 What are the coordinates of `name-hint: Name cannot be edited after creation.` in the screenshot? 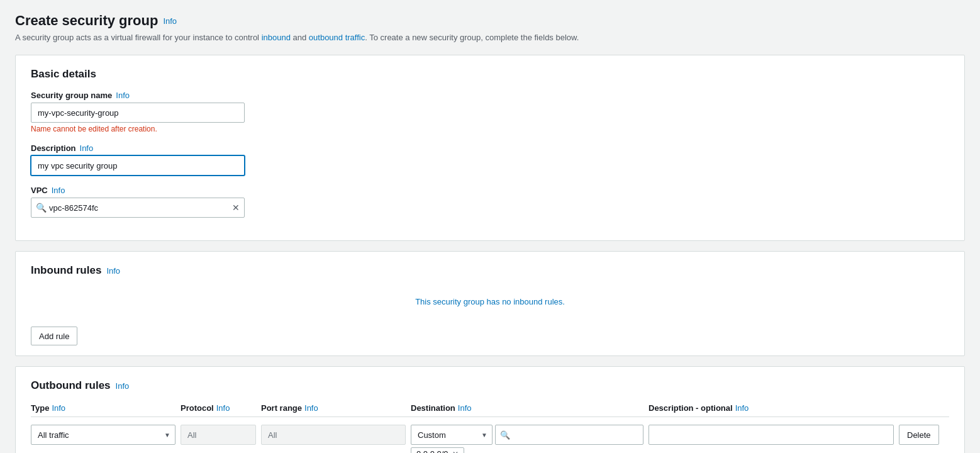 It's located at (490, 129).